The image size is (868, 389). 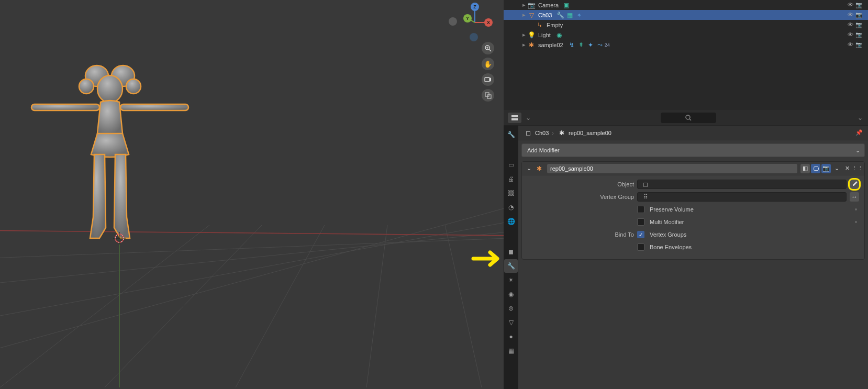 I want to click on tab-constraints: ⊚, so click(x=511, y=308).